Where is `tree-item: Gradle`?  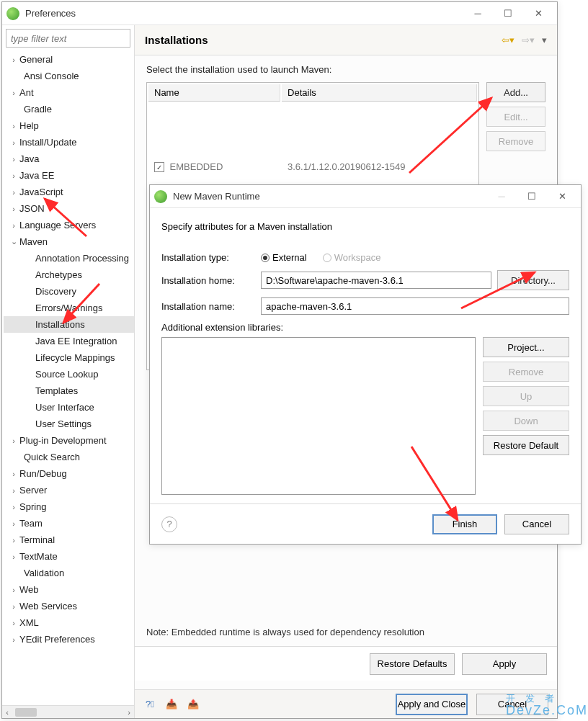 tree-item: Gradle is located at coordinates (69, 109).